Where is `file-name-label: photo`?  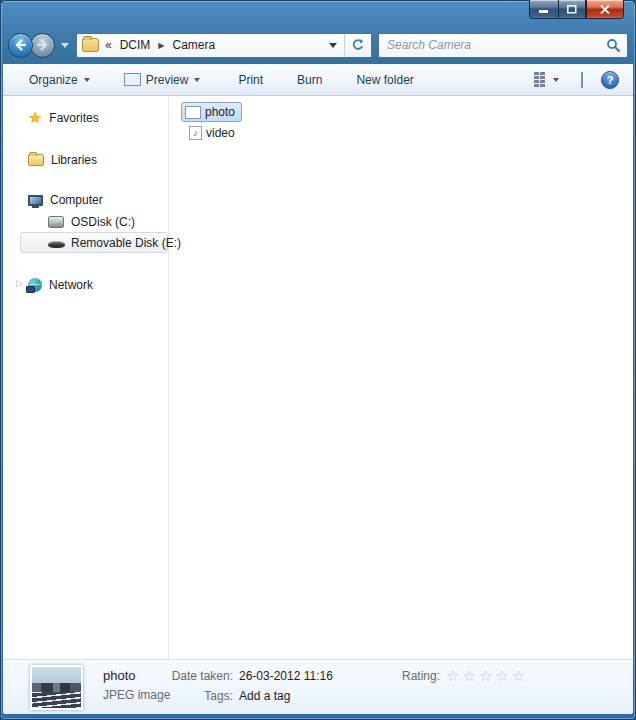 file-name-label: photo is located at coordinates (220, 112).